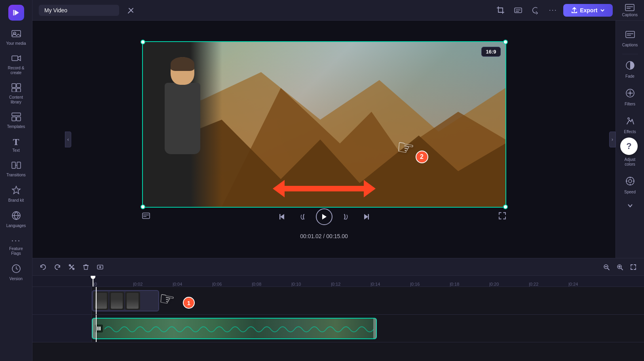 Image resolution: width=644 pixels, height=361 pixels. Describe the element at coordinates (587, 284) in the screenshot. I see `ruler-mark-24: |0:24` at that location.